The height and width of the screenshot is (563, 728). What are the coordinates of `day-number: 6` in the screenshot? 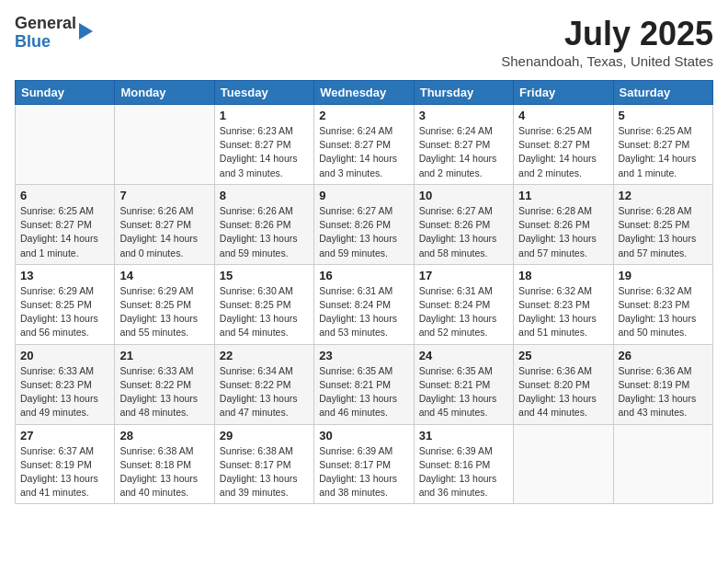 It's located at (64, 195).